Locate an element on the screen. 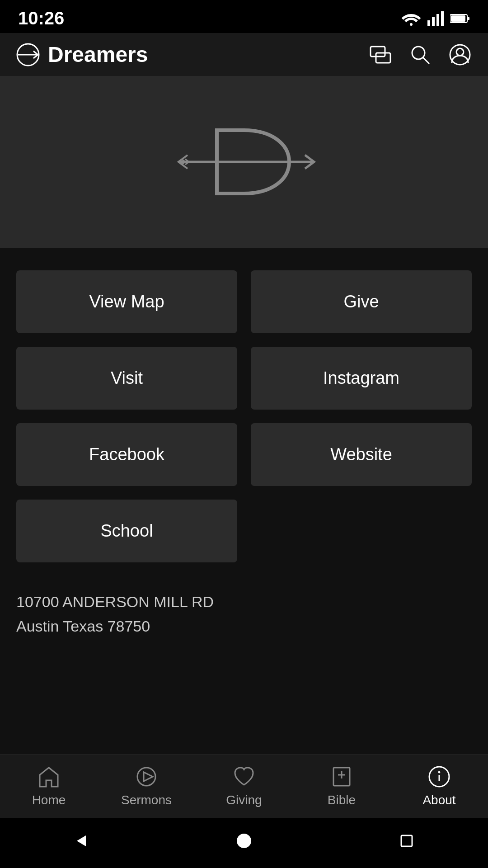 The image size is (488, 868). battery-icon is located at coordinates (460, 19).